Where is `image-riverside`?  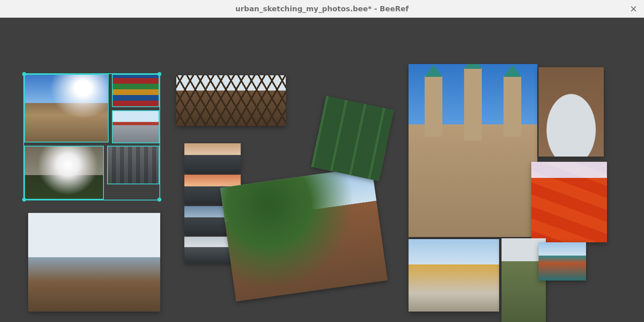
image-riverside is located at coordinates (94, 262).